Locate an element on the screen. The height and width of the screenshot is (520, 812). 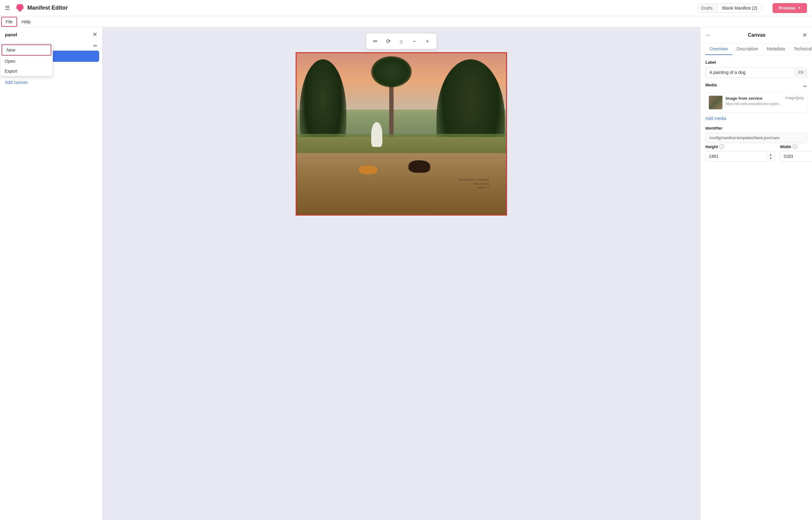
width-label: Width i is located at coordinates (796, 147).